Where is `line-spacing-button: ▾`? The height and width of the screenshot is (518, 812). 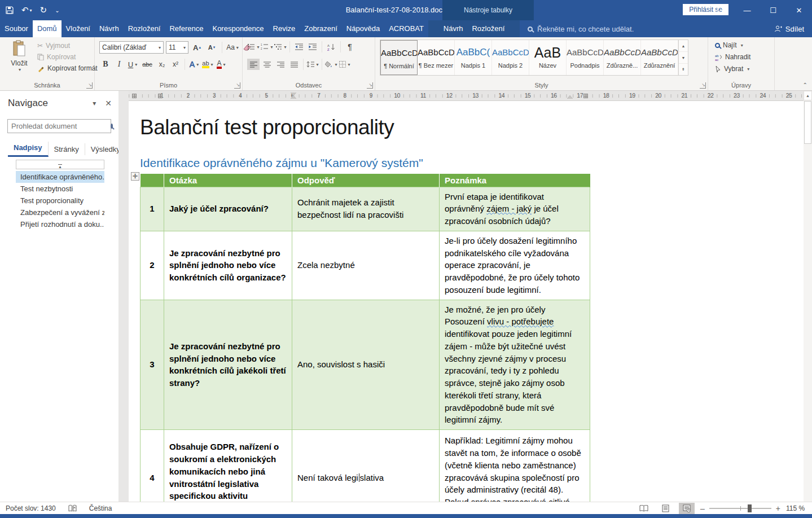 line-spacing-button: ▾ is located at coordinates (313, 64).